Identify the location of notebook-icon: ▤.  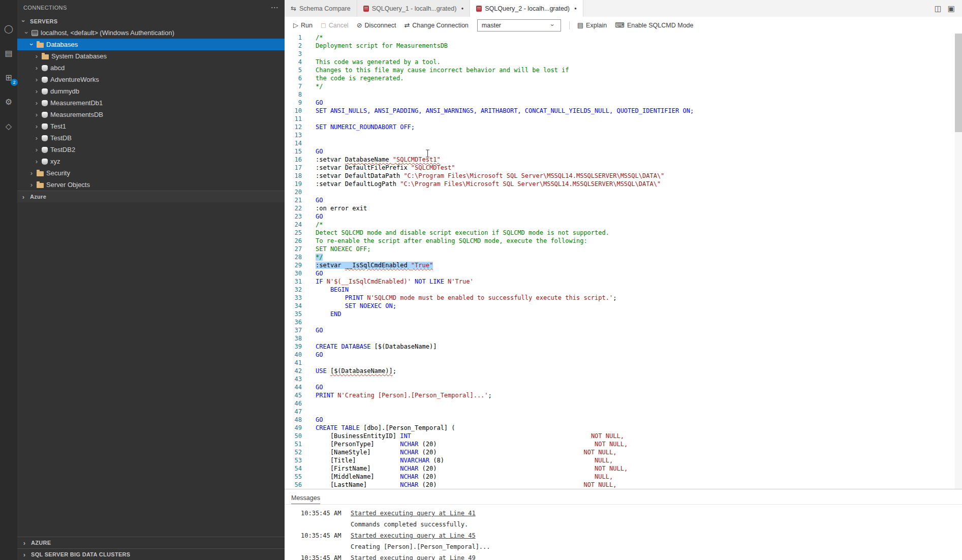
(9, 53).